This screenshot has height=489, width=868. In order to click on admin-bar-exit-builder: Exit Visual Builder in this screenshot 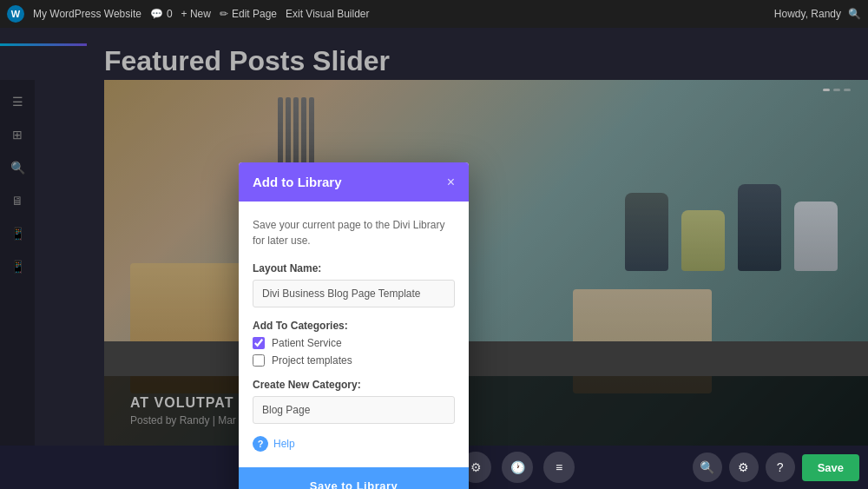, I will do `click(328, 14)`.